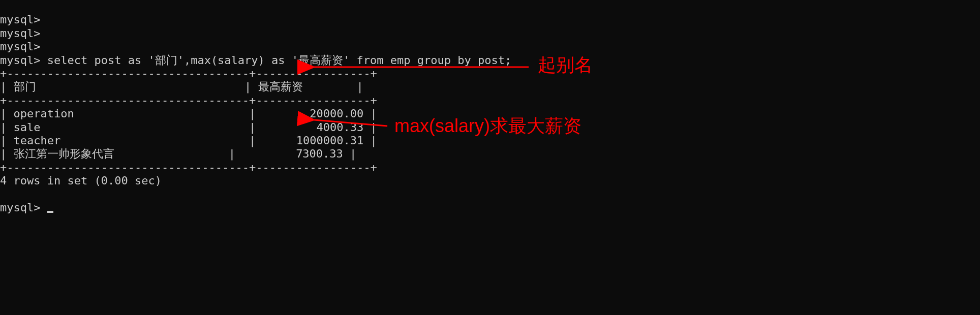 The width and height of the screenshot is (980, 315). Describe the element at coordinates (50, 212) in the screenshot. I see `cursor-icon` at that location.